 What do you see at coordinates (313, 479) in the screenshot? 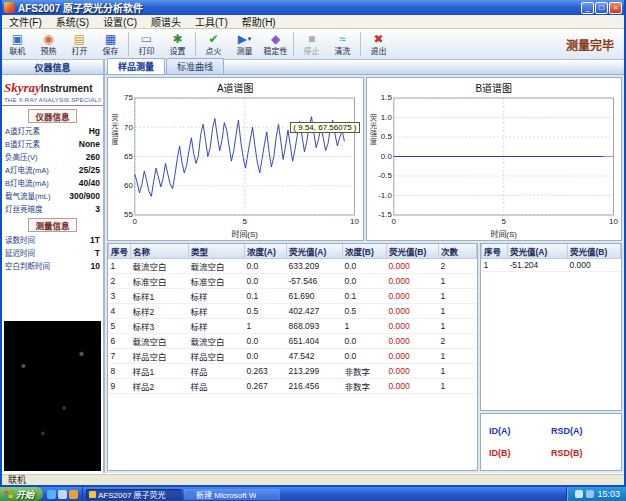
I see `status-bar: 联机` at bounding box center [313, 479].